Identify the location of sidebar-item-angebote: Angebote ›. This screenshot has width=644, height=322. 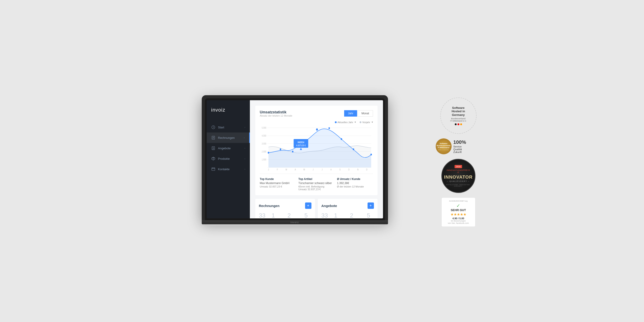
(228, 148).